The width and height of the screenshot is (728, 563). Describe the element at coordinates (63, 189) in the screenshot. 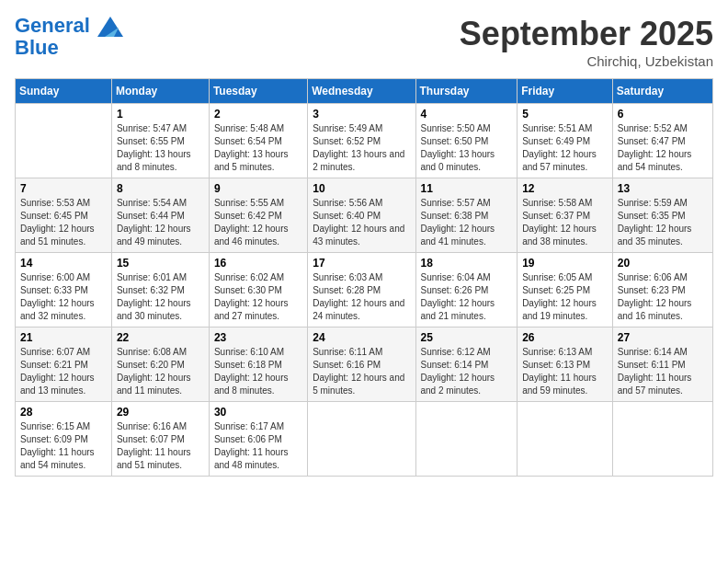

I see `day-number: 7` at that location.